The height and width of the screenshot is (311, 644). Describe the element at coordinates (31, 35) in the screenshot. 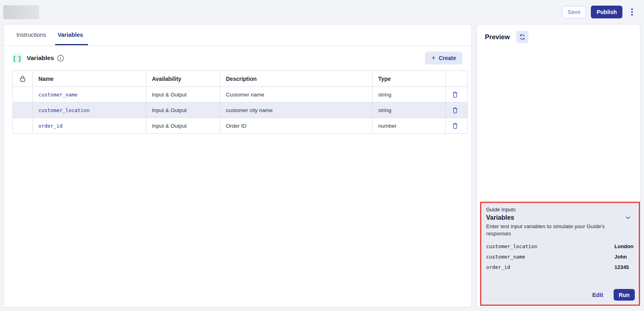

I see `tab-instructions: Instructions` at that location.